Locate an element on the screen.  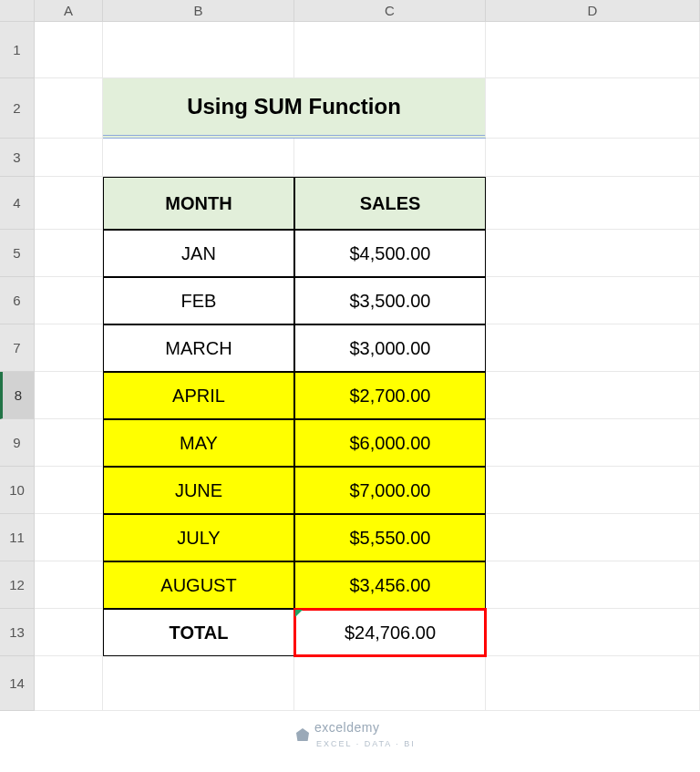
cell-C14 is located at coordinates (390, 684).